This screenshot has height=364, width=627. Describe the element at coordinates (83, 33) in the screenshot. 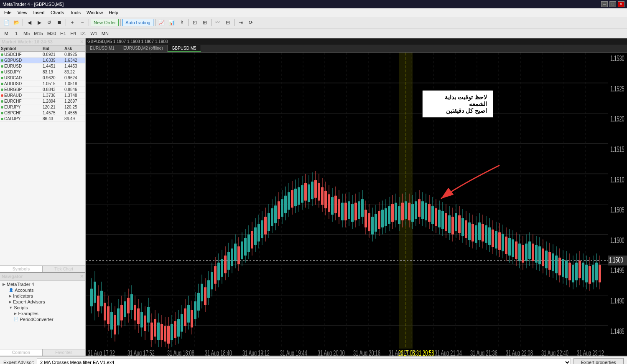

I see `tf-d1: D1` at that location.